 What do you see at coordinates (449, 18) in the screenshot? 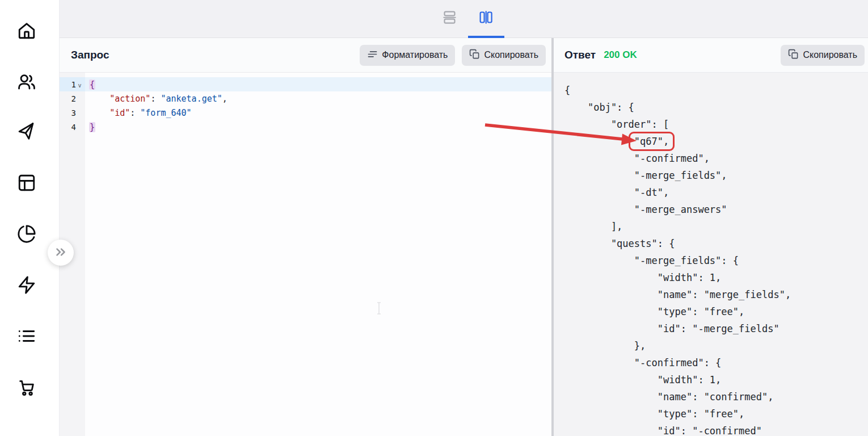
I see `rows-layout-icon` at bounding box center [449, 18].